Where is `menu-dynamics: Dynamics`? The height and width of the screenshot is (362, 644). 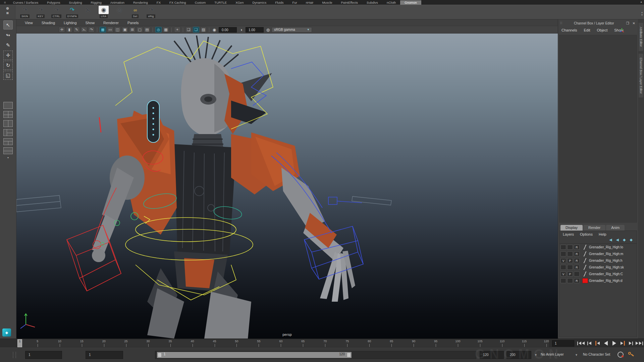
menu-dynamics: Dynamics is located at coordinates (259, 3).